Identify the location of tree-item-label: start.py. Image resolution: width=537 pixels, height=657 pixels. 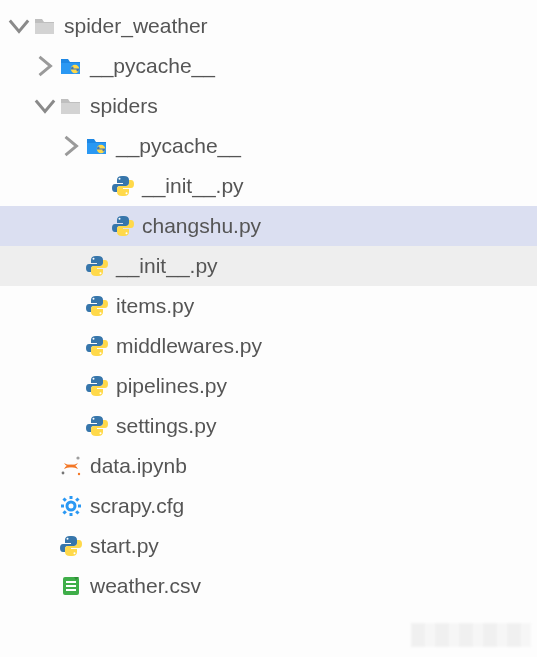
(124, 546).